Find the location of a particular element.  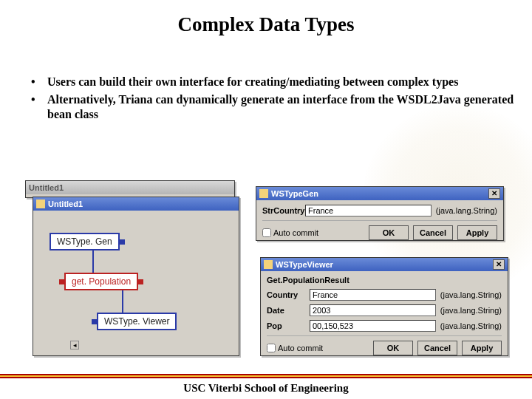

wstypeviewer-title: WSTypeViewer is located at coordinates (304, 265).